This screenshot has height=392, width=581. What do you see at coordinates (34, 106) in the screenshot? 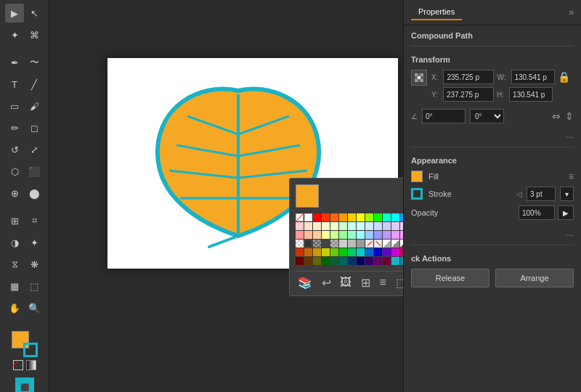
I see `paintbrush-tool: 🖌` at bounding box center [34, 106].